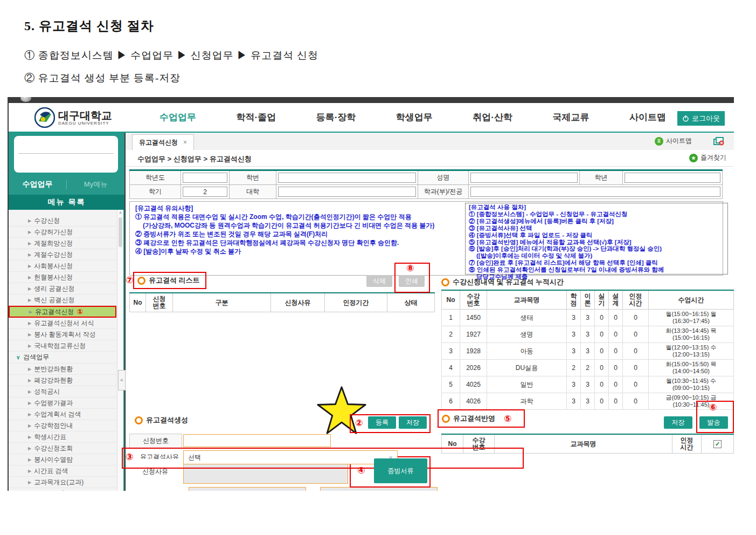 The width and height of the screenshot is (756, 535). What do you see at coordinates (474, 300) in the screenshot?
I see `enroll-col-course-no: 수강 번호` at bounding box center [474, 300].